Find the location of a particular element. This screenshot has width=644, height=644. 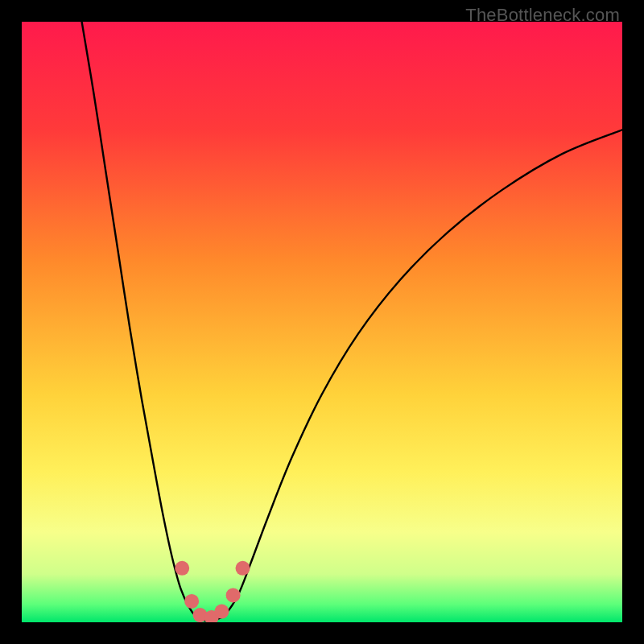

watermark-text: TheBottleneck.com is located at coordinates (543, 15).